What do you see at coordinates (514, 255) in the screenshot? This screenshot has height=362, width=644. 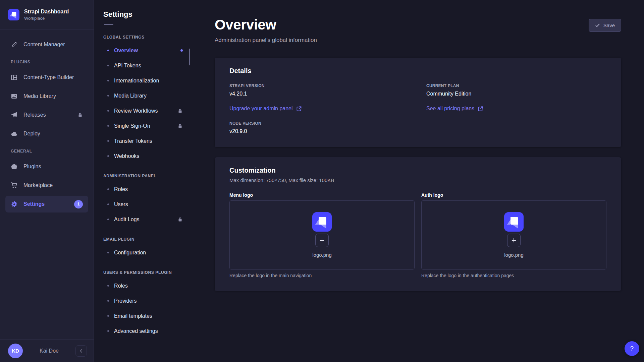 I see `auth-logo-filename: logo.png` at bounding box center [514, 255].